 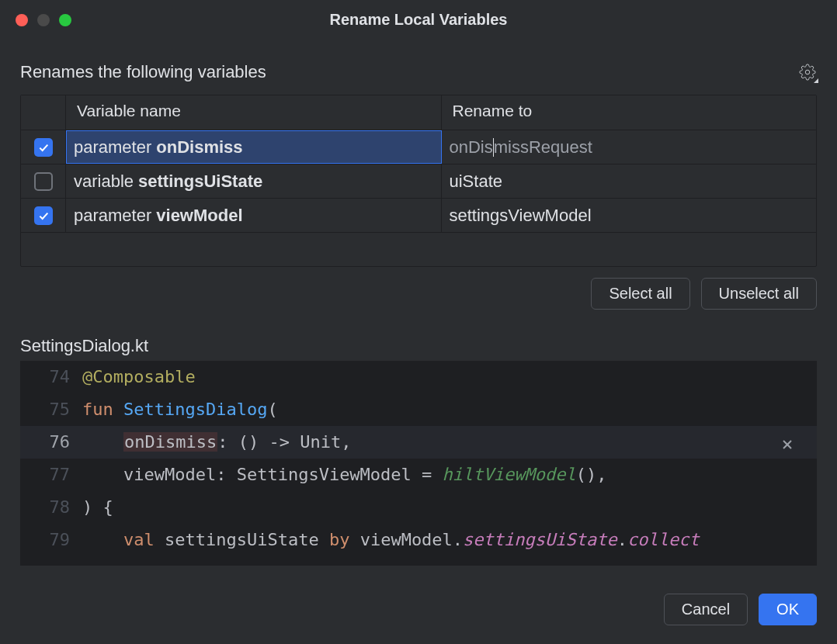 I want to click on code-line: 77 viewModel: SettingsViewModel = hiltVi…, so click(x=418, y=475).